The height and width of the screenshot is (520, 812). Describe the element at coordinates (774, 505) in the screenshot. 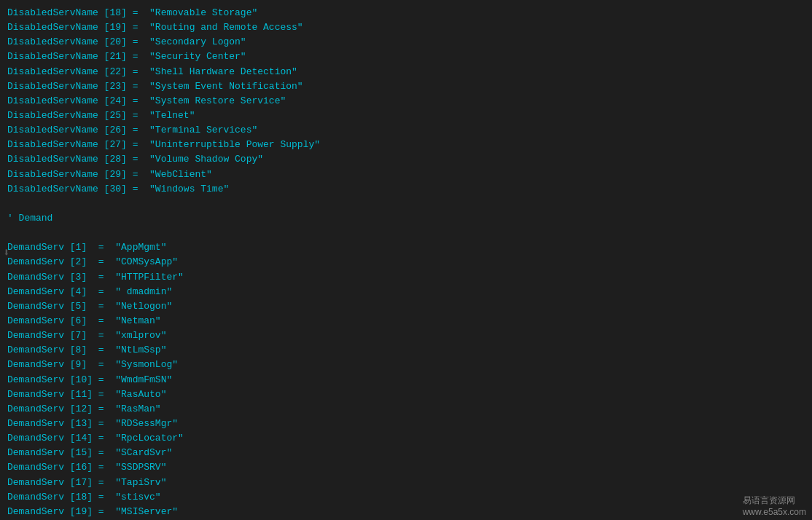

I see `watermark: 易语言资源网 www.e5a5x.com` at that location.